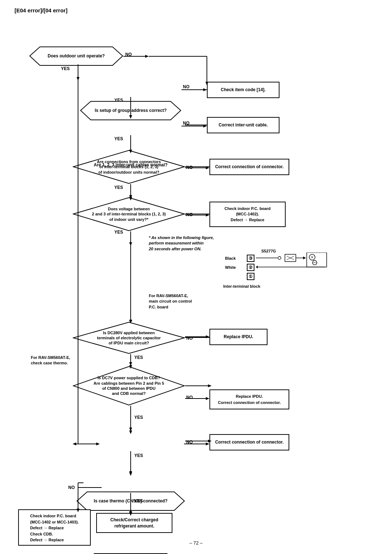 The width and height of the screenshot is (392, 554). Describe the element at coordinates (131, 501) in the screenshot. I see `case-thermo-connected-label: Is case thermo (CN500) connected?` at that location.